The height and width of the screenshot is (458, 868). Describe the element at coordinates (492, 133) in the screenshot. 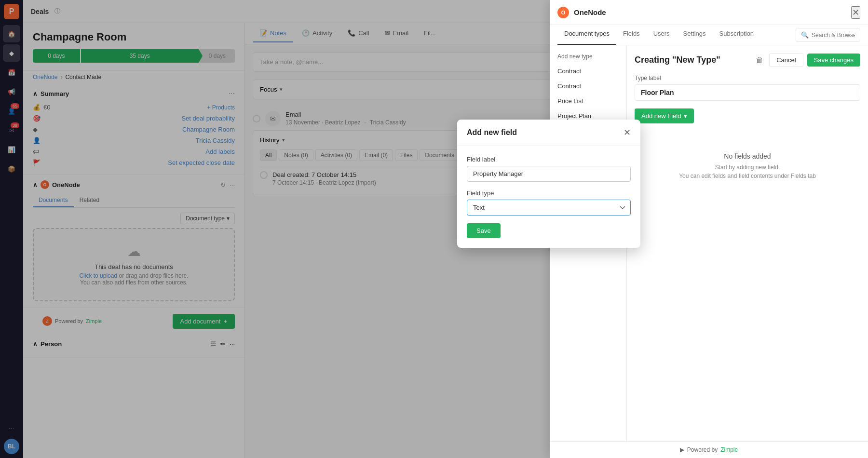

I see `add-field-dialog-title: Add new field` at that location.